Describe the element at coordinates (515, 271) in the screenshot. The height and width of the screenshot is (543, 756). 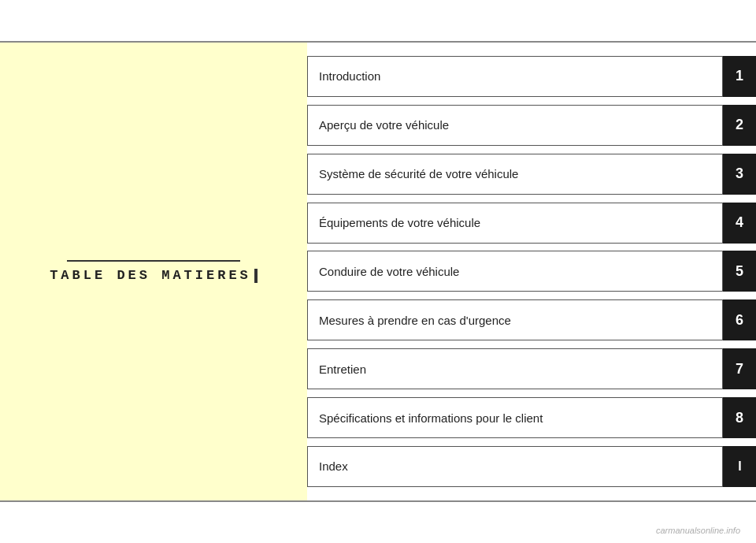
I see `menu-label-conduire: Conduire de votre véhicule` at that location.